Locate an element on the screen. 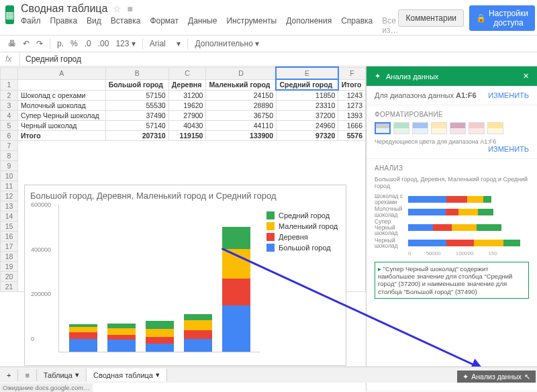 This screenshot has height=392, width=537. menu-tools: Инструменты is located at coordinates (251, 26).